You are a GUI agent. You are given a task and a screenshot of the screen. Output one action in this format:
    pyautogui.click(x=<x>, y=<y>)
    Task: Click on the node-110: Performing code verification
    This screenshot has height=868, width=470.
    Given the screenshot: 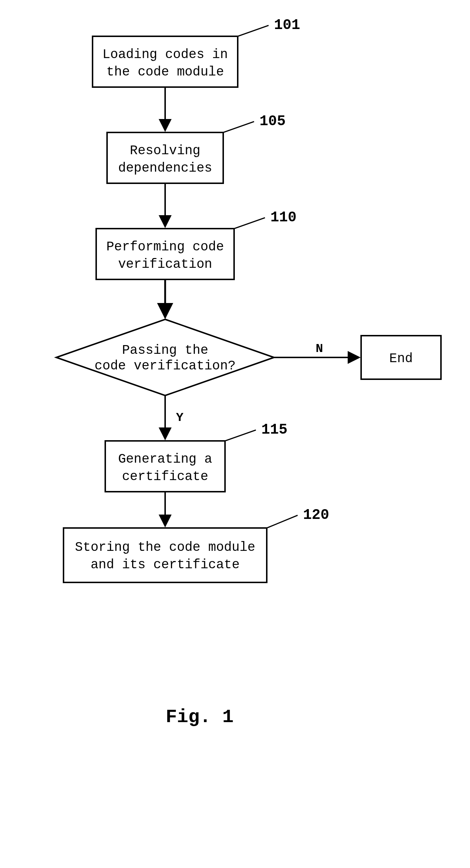 What is the action you would take?
    pyautogui.click(x=165, y=254)
    